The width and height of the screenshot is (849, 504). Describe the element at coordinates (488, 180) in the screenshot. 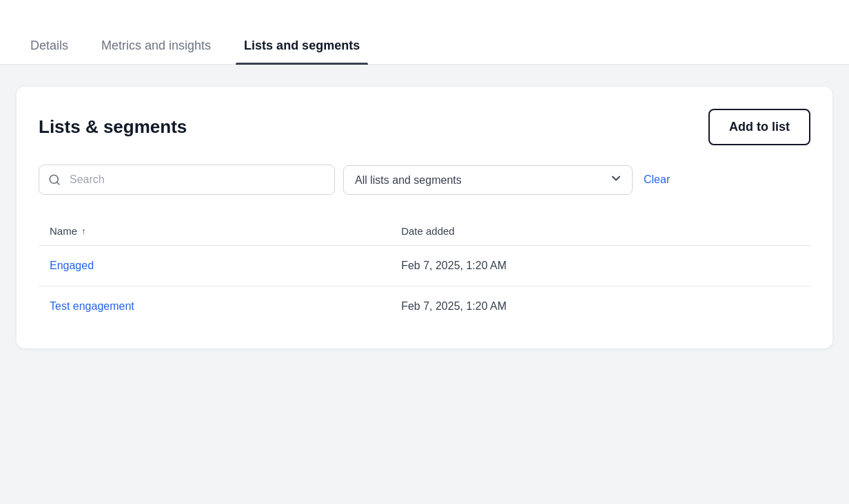

I see `segment-select-wrapper: All lists and segments Lists only Segmen…` at that location.